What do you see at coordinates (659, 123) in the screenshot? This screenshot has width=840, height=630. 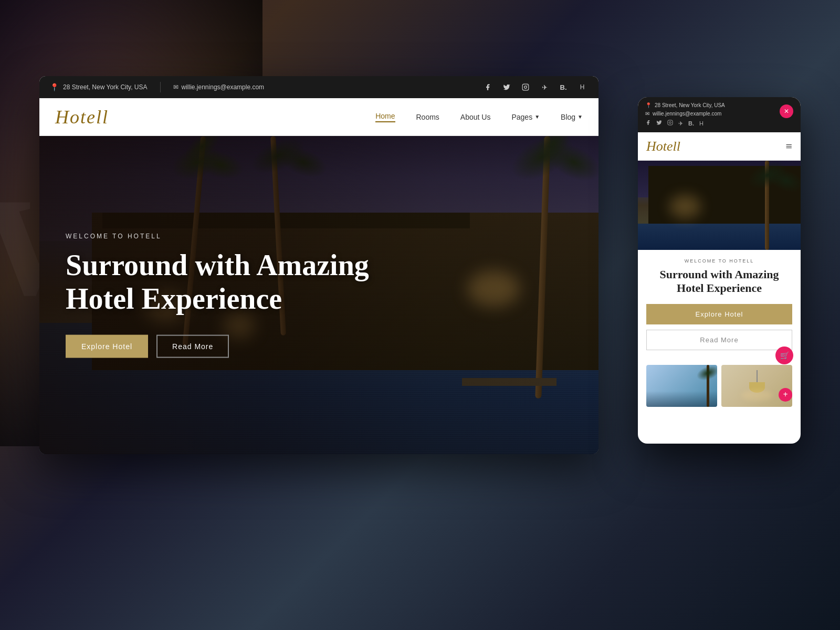 I see `mobile-twitter-icon` at bounding box center [659, 123].